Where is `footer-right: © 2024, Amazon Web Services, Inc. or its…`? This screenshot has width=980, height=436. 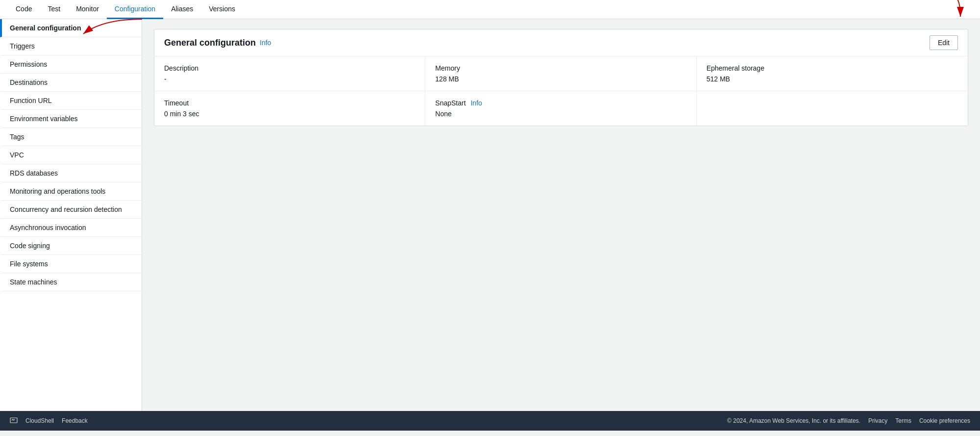 footer-right: © 2024, Amazon Web Services, Inc. or its… is located at coordinates (849, 421).